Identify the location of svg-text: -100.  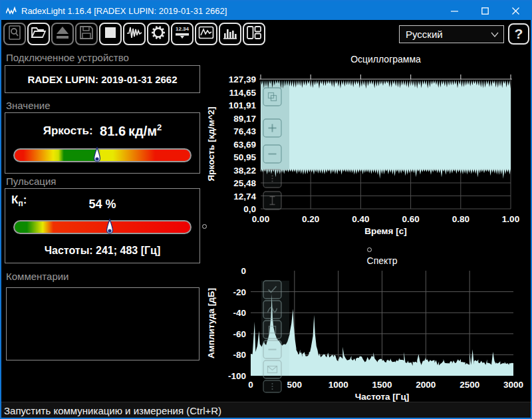
(237, 376).